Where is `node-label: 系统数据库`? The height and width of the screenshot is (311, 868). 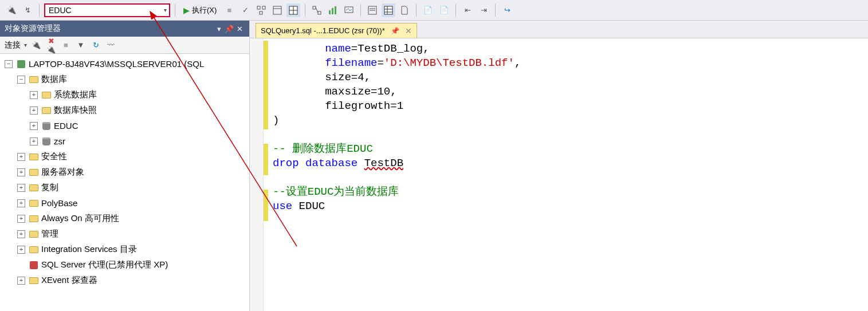
node-label: 系统数据库 is located at coordinates (76, 95).